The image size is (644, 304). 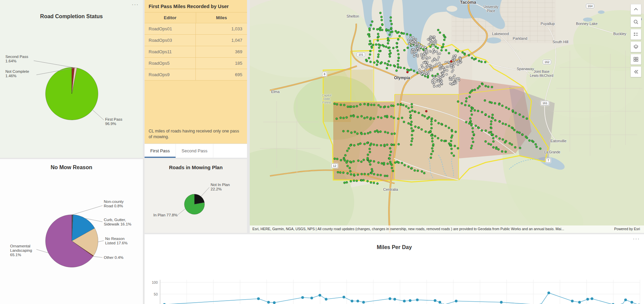 What do you see at coordinates (430, 229) in the screenshot?
I see `map-attribution-text: Esri, HERE, Garmin, NGA, USGS, NPS | All…` at bounding box center [430, 229].